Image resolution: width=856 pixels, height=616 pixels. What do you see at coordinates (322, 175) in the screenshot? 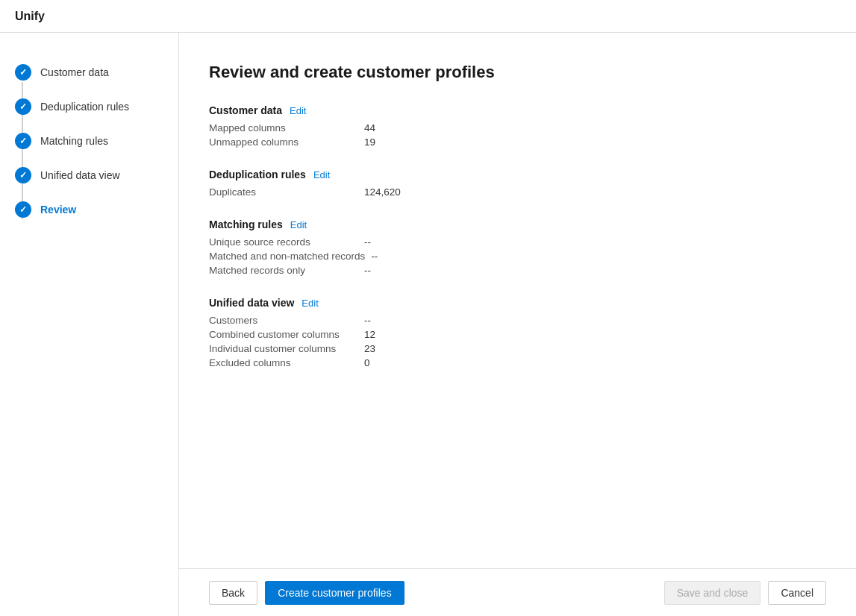
I see `edit-link-dedup: Edit` at bounding box center [322, 175].